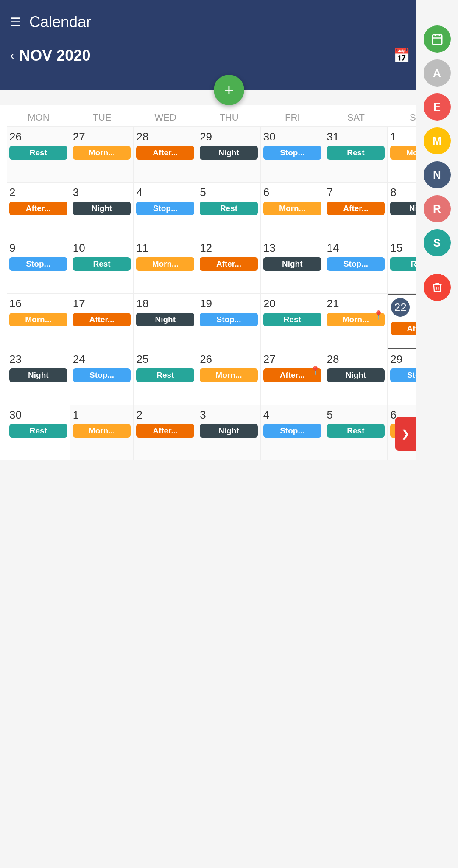 The image size is (458, 868). What do you see at coordinates (437, 243) in the screenshot?
I see `sidebar-avatar-s: S` at bounding box center [437, 243].